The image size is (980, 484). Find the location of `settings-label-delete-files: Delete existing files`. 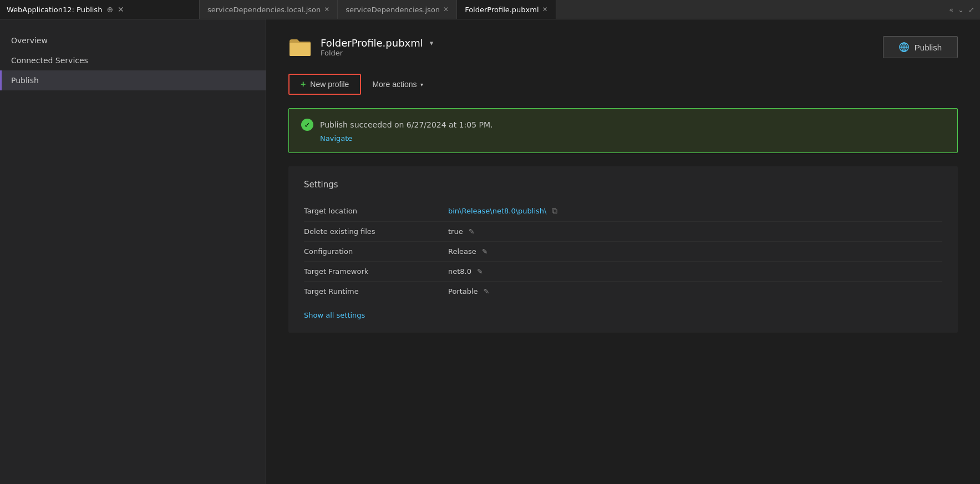

settings-label-delete-files: Delete existing files is located at coordinates (376, 232).